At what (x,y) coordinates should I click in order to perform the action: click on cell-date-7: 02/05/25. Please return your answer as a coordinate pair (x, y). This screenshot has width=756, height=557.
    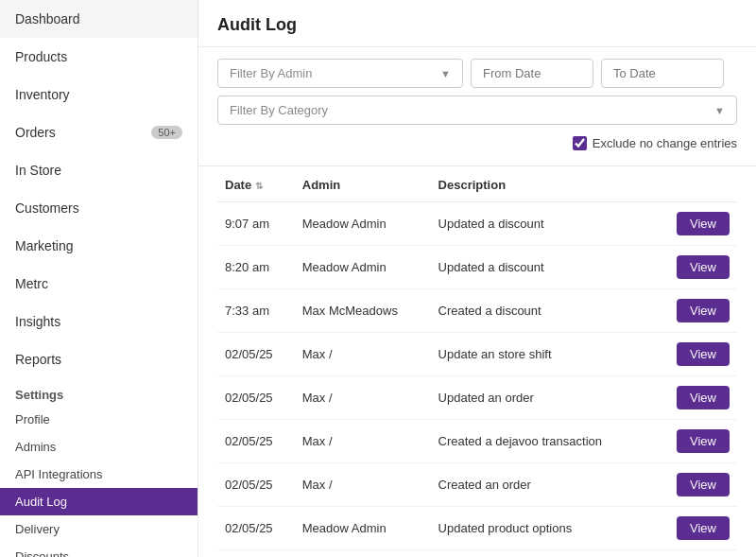
    Looking at the image, I should click on (256, 529).